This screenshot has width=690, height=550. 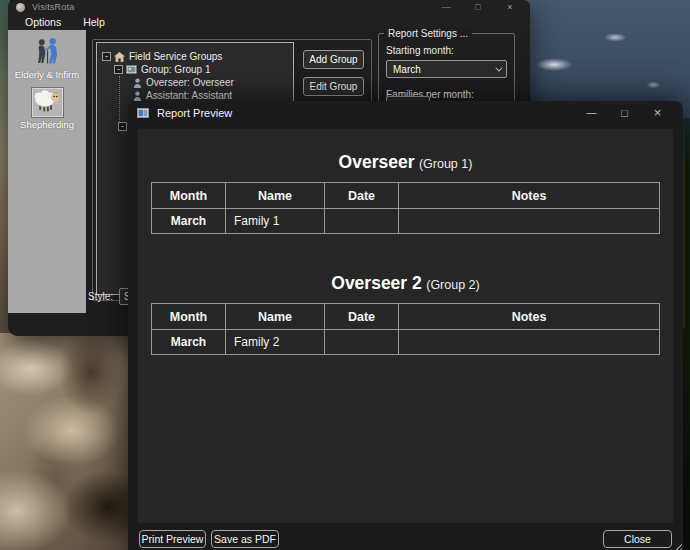 I want to click on resize-grip-icon, so click(x=678, y=547).